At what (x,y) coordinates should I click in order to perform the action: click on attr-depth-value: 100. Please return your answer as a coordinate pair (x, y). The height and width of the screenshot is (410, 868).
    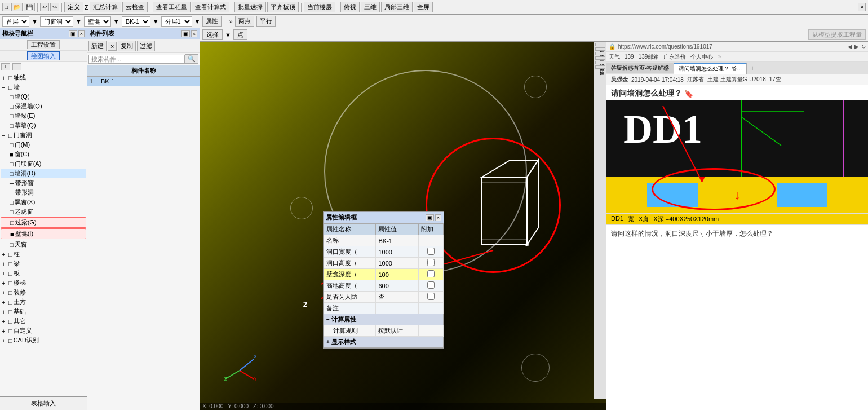
    Looking at the image, I should click on (397, 275).